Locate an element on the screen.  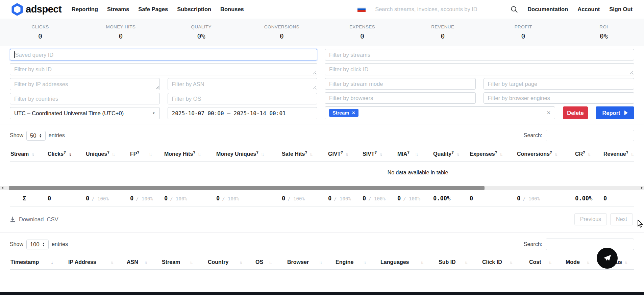
nav-item-bonuses: Bonuses is located at coordinates (232, 9).